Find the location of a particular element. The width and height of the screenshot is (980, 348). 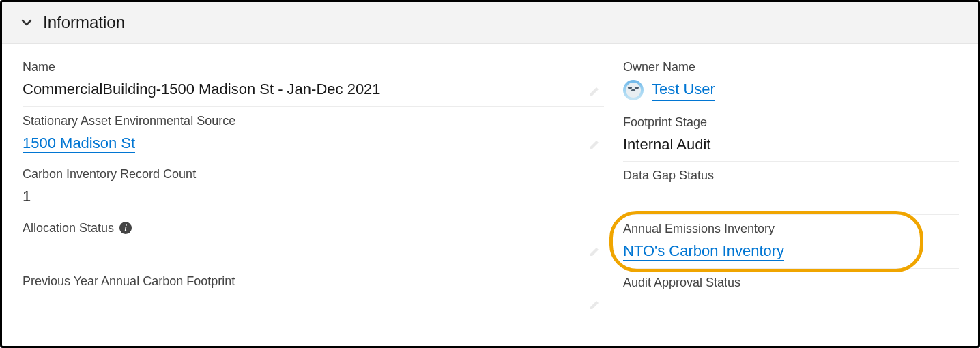

field-value-record-count: 1 is located at coordinates (313, 197).